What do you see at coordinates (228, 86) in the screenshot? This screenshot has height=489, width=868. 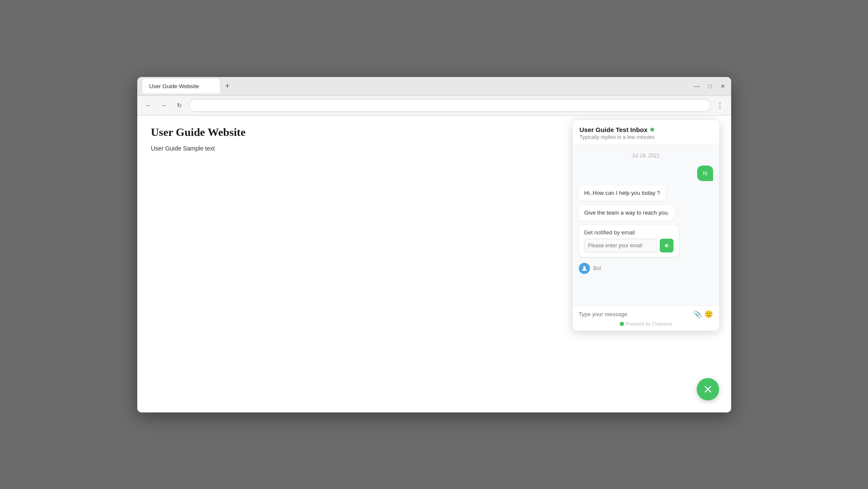 I see `new-tab-button: +` at bounding box center [228, 86].